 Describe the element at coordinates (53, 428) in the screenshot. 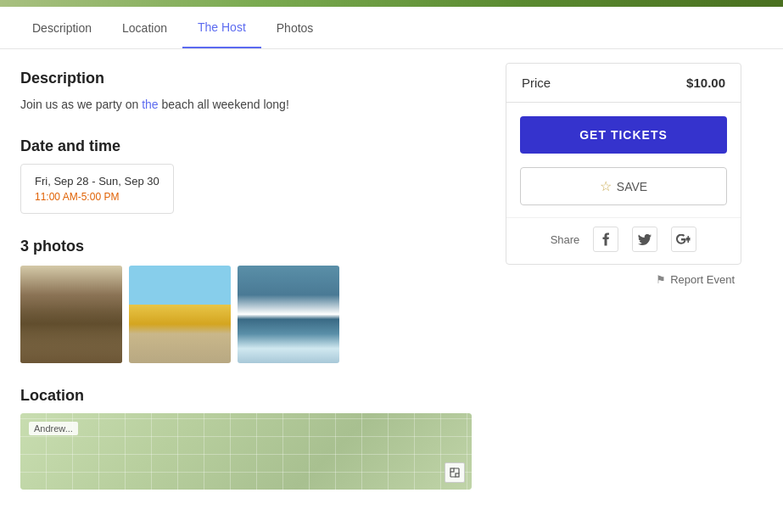

I see `map-label: Andrew...` at that location.